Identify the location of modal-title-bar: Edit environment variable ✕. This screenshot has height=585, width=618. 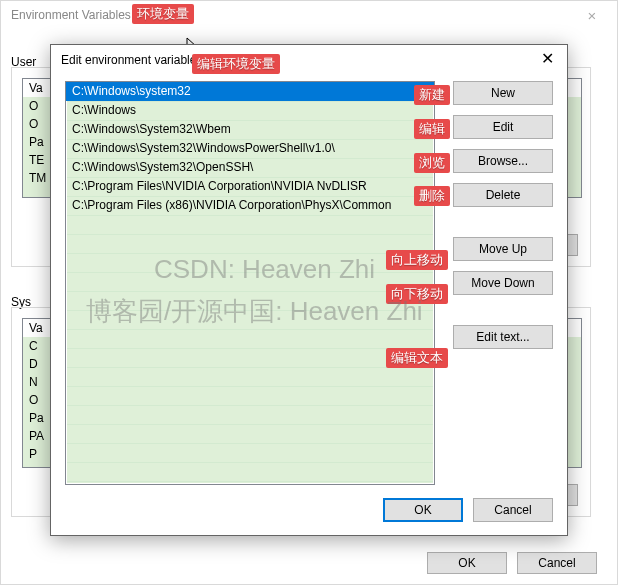
(309, 60).